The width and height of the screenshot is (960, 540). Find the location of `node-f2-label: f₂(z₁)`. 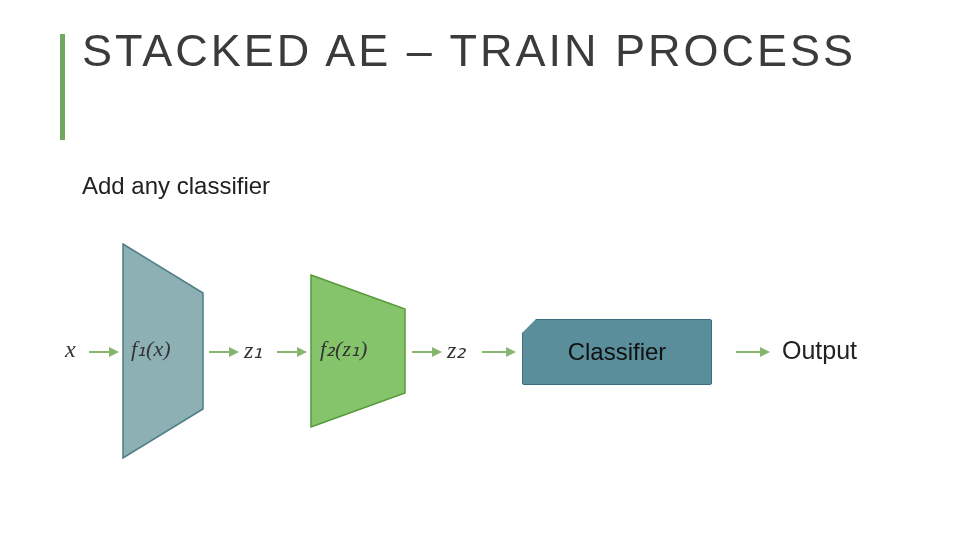

node-f2-label: f₂(z₁) is located at coordinates (344, 349).